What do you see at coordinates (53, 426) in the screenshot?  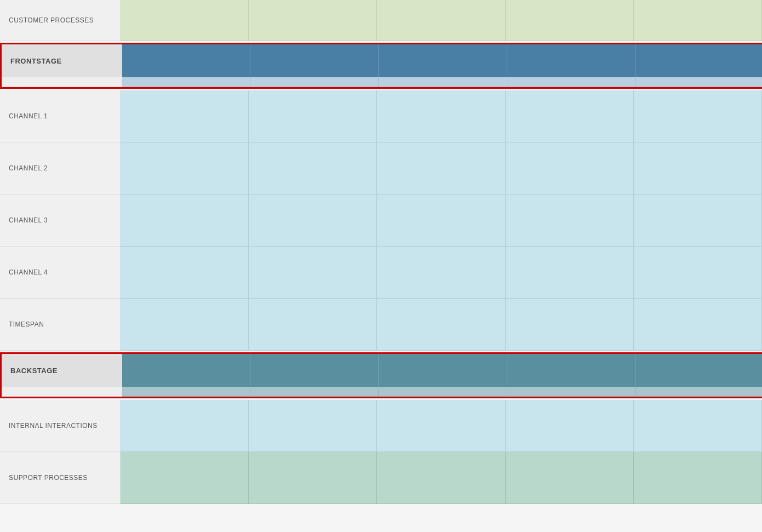 I see `internal-interactions-text: INTERNAL INTERACTIONS` at bounding box center [53, 426].